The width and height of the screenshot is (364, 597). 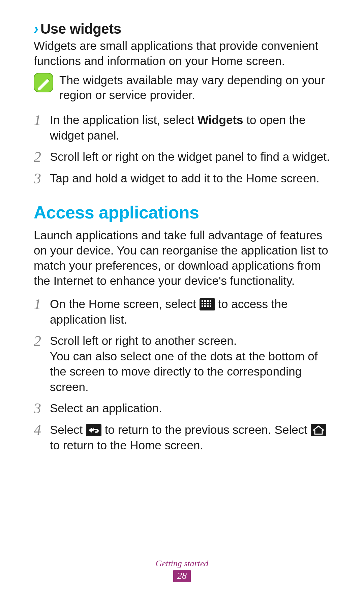 I want to click on footer-section-label: Getting started, so click(x=182, y=564).